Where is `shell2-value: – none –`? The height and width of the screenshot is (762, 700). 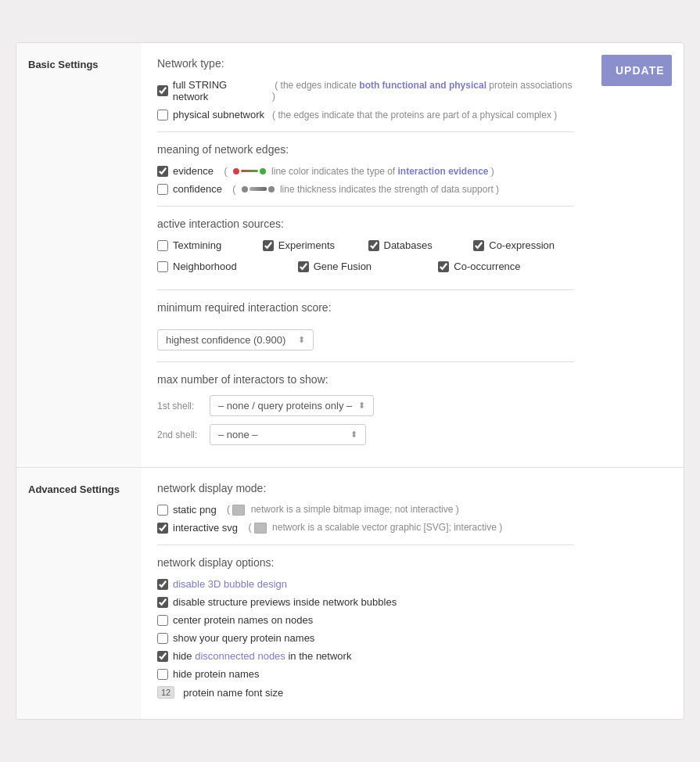
shell2-value: – none – is located at coordinates (238, 435).